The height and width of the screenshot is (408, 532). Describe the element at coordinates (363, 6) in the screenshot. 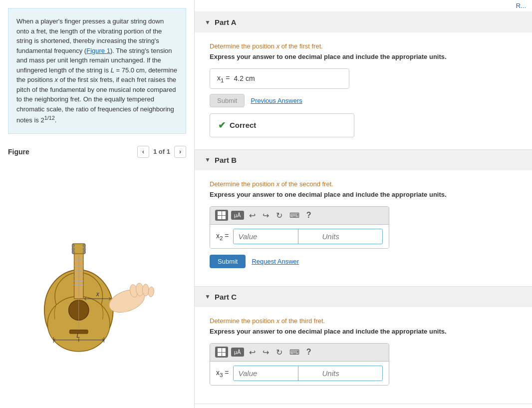

I see `top-bar: R...` at that location.